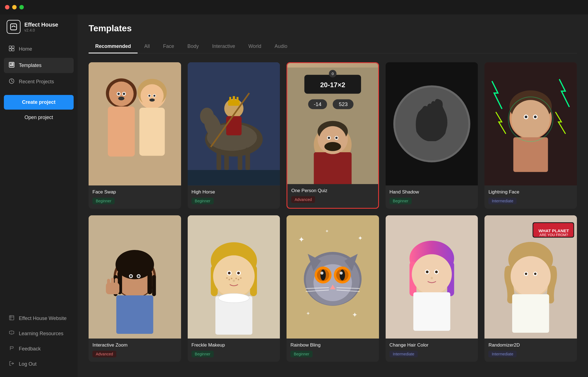 This screenshot has width=588, height=377. Describe the element at coordinates (193, 47) in the screenshot. I see `tab-body: Body` at that location.